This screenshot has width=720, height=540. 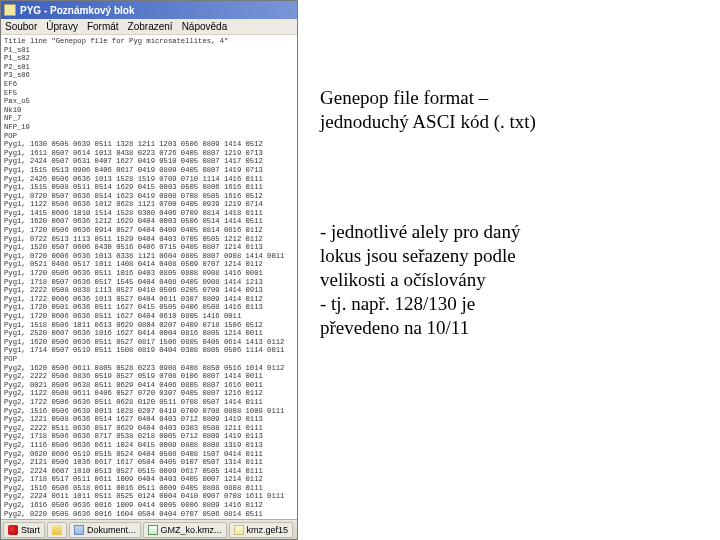 I want to click on sheet-icon, so click(x=153, y=530).